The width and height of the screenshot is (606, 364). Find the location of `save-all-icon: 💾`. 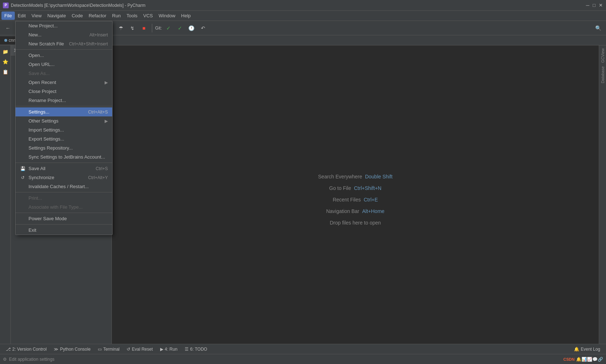

save-all-icon: 💾 is located at coordinates (23, 169).